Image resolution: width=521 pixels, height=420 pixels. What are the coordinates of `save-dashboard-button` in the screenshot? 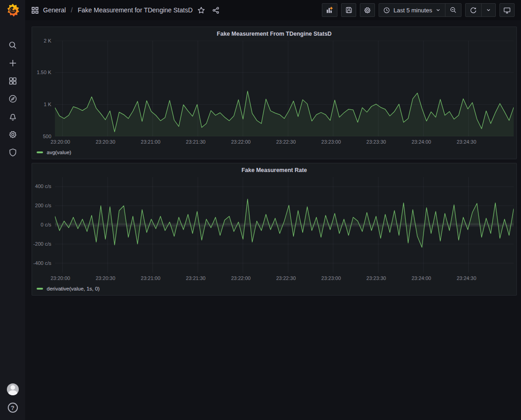 It's located at (349, 10).